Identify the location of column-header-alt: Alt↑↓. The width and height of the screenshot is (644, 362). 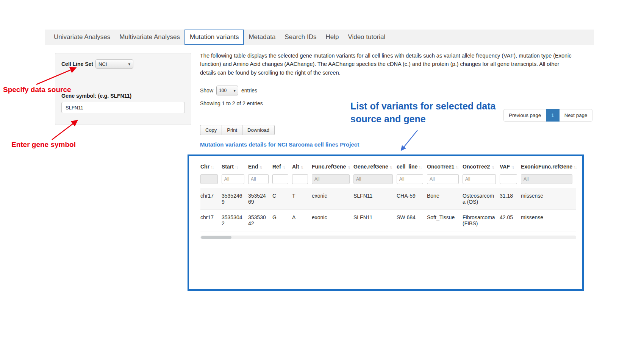
(302, 166).